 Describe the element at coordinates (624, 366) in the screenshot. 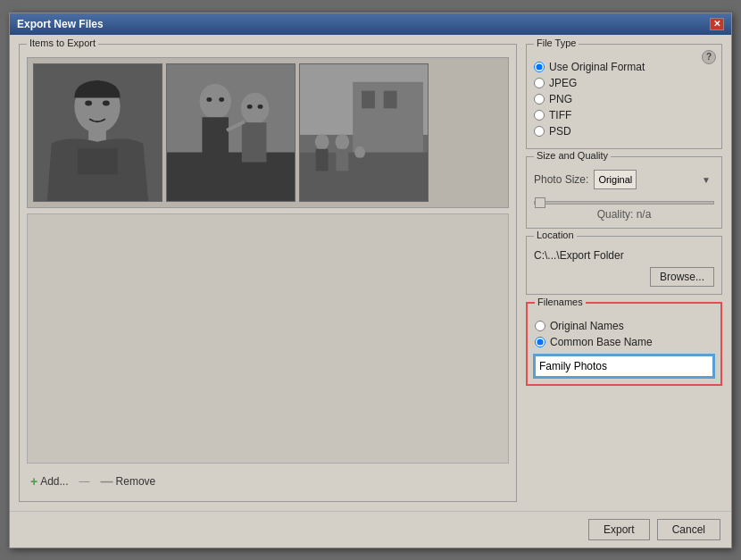

I see `base-name-input` at that location.